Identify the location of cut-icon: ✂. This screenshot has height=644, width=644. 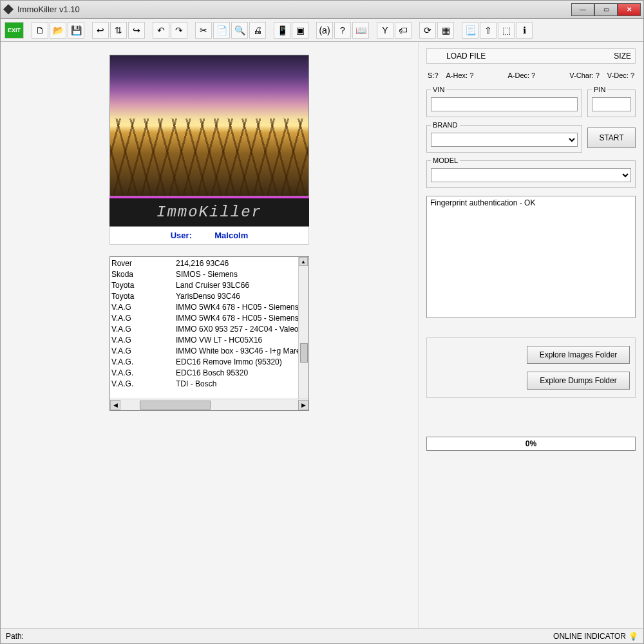
(204, 30).